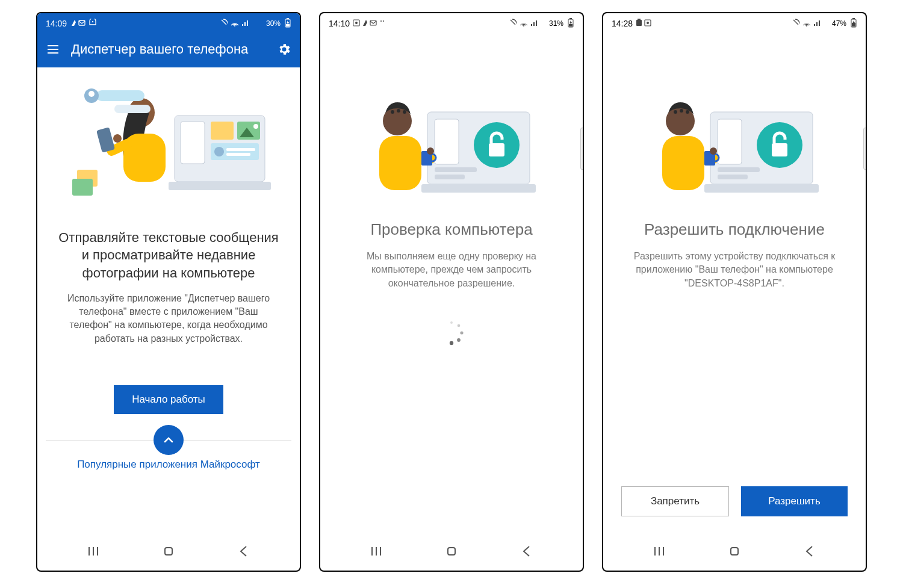 The image size is (903, 588). I want to click on body-text: Используйте приложение "Диспетчер вашего…, so click(169, 319).